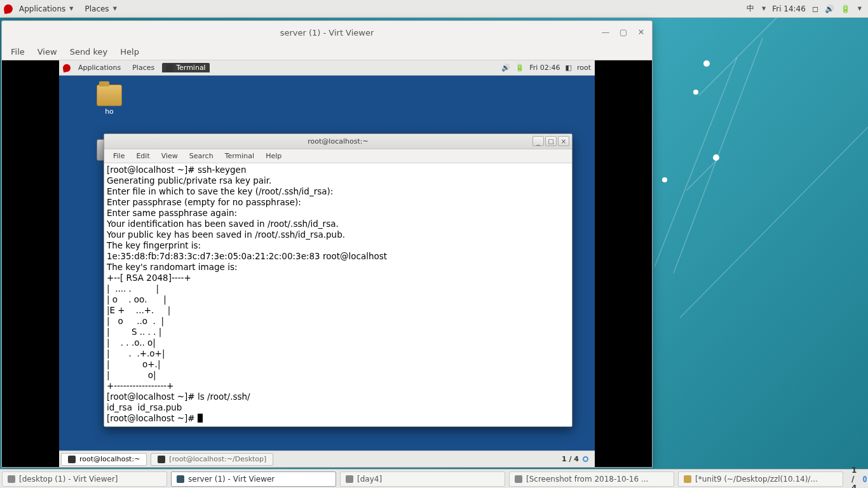 The width and height of the screenshot is (868, 488). I want to click on task-desktop-vv: [desktop (1) - Virt Viewer], so click(85, 479).